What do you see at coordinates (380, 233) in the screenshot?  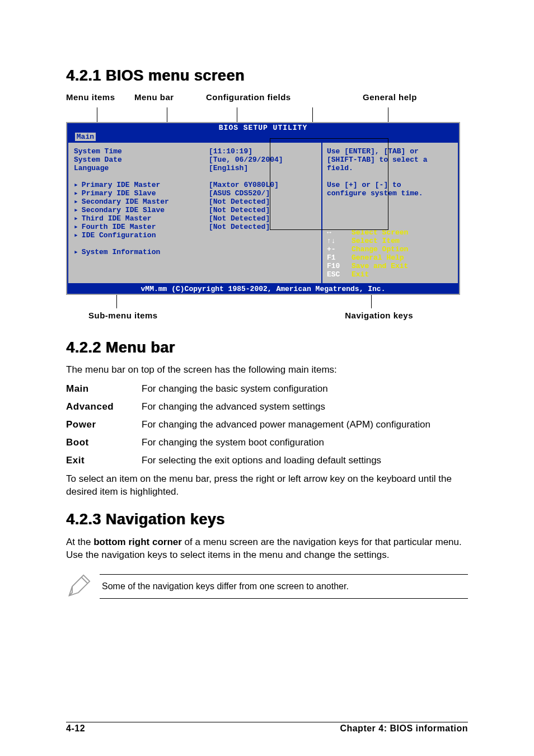 I see `nav-label: Select Screen` at bounding box center [380, 233].